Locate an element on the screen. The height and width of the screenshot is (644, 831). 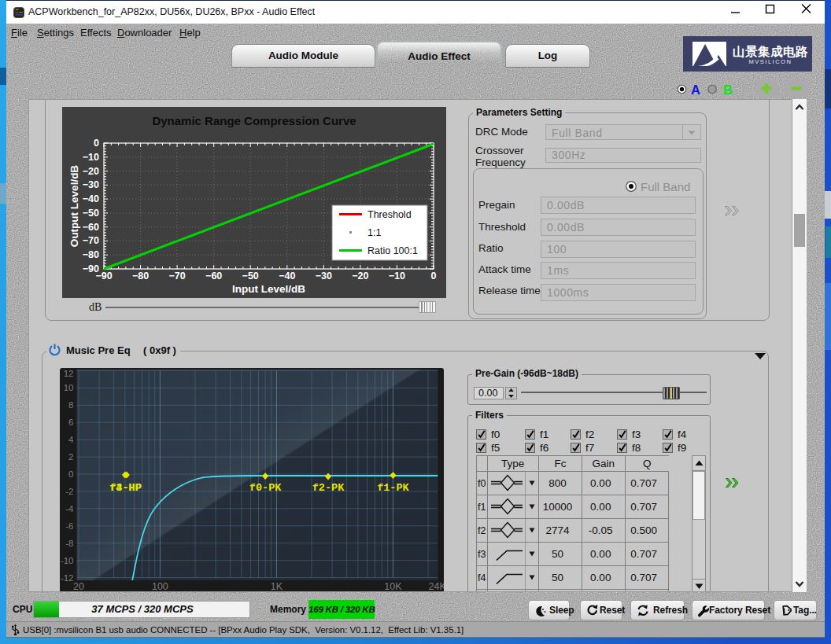
svg-text: 10K is located at coordinates (393, 587).